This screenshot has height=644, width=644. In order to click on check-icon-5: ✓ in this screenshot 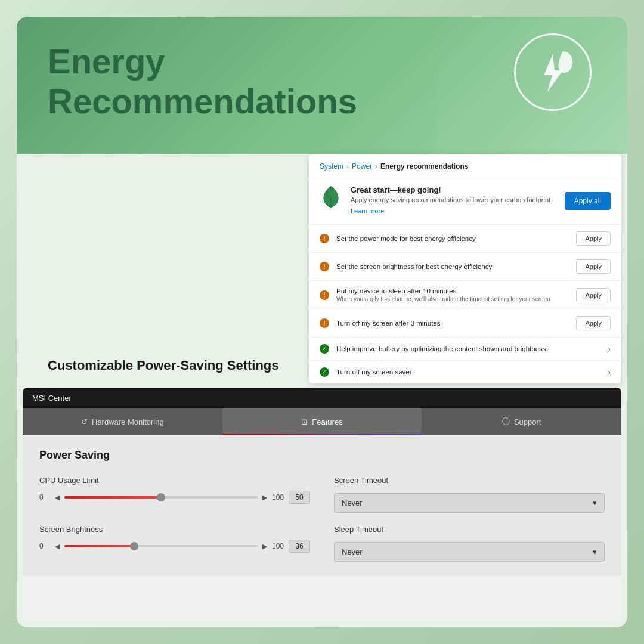, I will do `click(324, 349)`.